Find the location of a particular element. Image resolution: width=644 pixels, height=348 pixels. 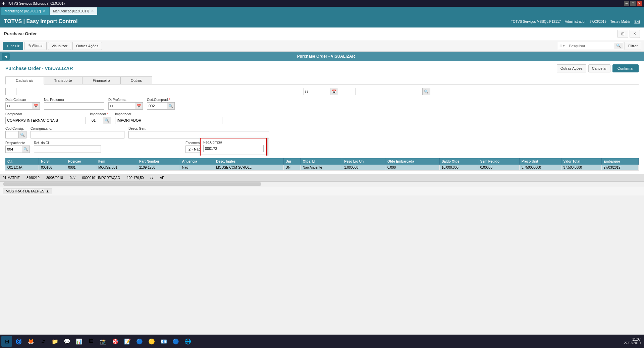

scrollbar-thumb is located at coordinates (132, 184).